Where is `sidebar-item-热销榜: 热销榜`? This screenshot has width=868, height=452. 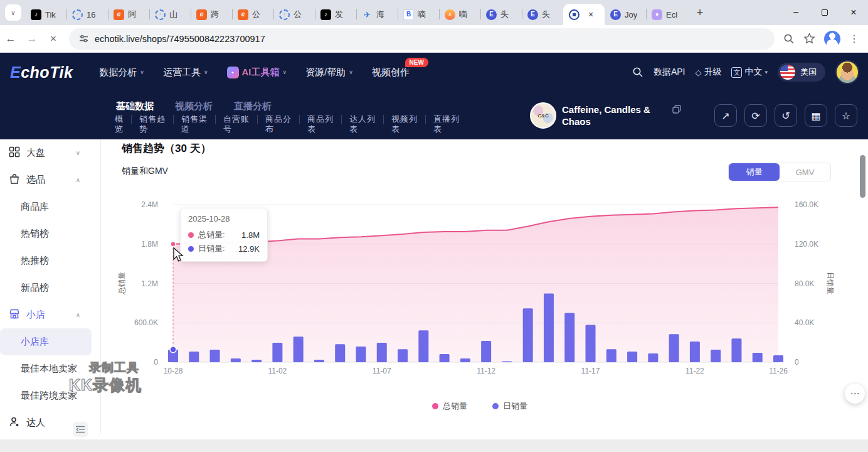
sidebar-item-热销榜: 热销榜 is located at coordinates (50, 234).